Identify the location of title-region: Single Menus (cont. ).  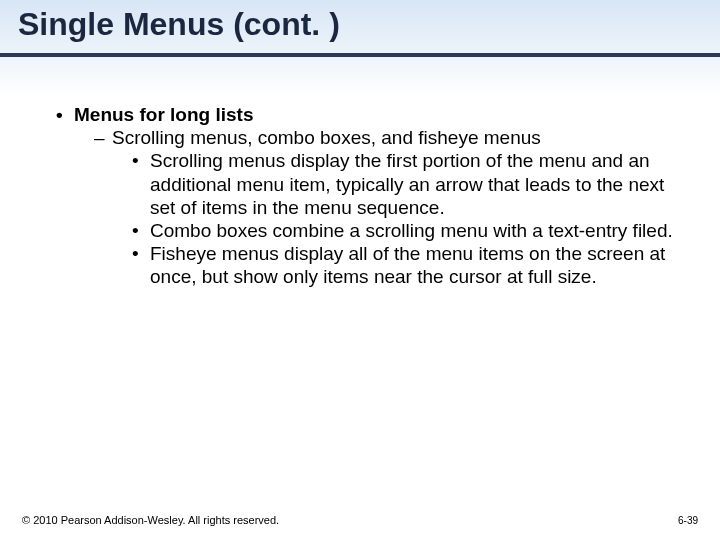
(360, 22).